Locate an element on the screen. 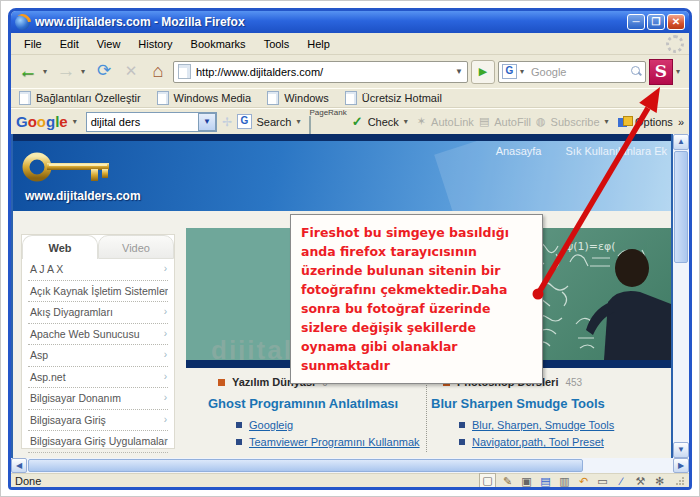  url-bar: http://www.dijitalders.com/ ▼ is located at coordinates (320, 72).